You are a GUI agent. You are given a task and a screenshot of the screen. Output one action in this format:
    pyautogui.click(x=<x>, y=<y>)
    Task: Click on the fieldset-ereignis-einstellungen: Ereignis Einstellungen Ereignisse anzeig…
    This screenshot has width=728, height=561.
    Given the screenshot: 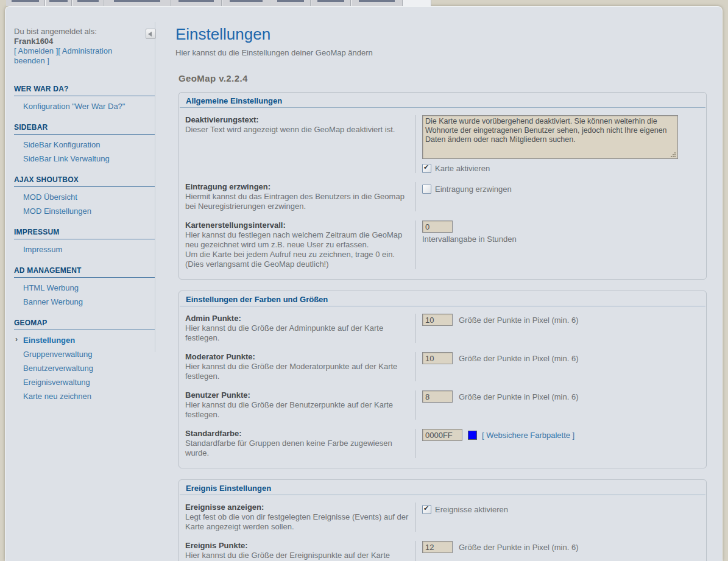 What is the action you would take?
    pyautogui.click(x=442, y=520)
    